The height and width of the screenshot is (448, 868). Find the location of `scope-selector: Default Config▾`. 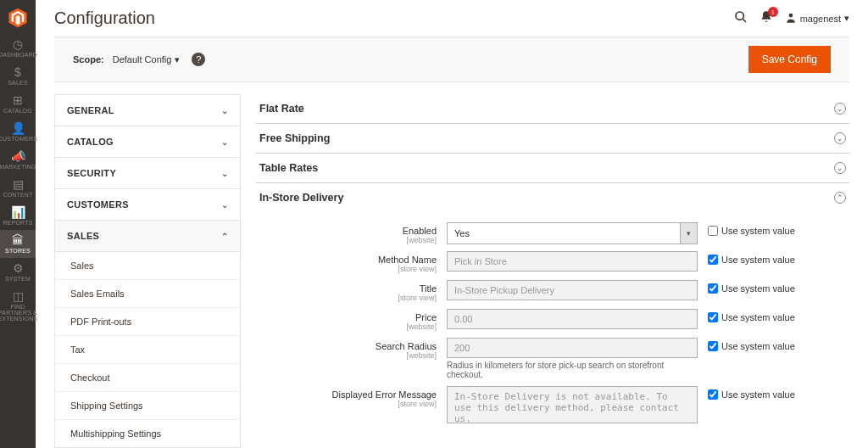

scope-selector: Default Config▾ is located at coordinates (147, 59).